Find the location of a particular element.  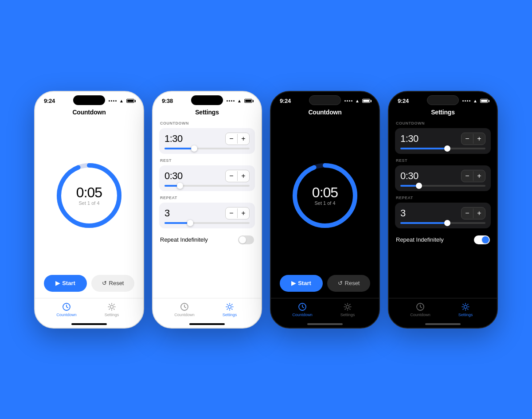

section-label-countdown-4: COUNTDOWN is located at coordinates (443, 123).